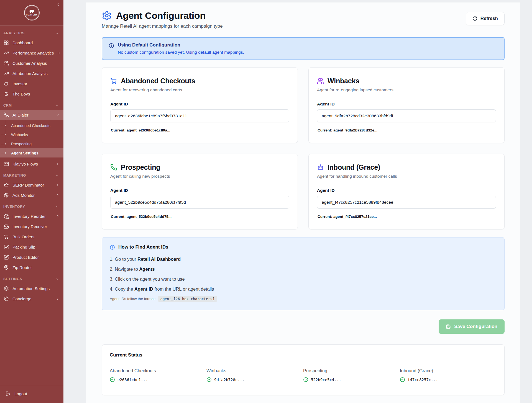 The image size is (532, 403). I want to click on nav-section-label: MARKETING, so click(15, 175).